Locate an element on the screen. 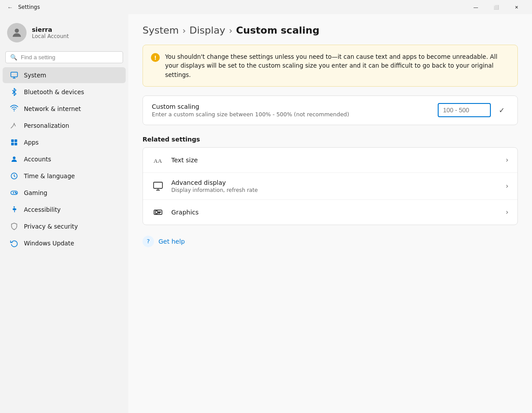 This screenshot has height=413, width=532. titlebar: ← Settings — ⬜ ✕ is located at coordinates (266, 7).